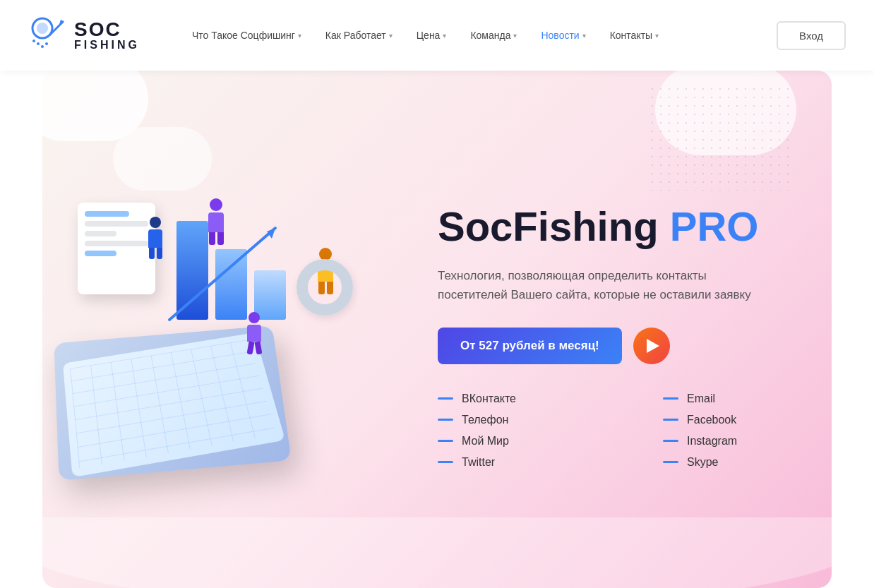  Describe the element at coordinates (634, 35) in the screenshot. I see `nav-item-contacts: Контакты ▾` at that location.